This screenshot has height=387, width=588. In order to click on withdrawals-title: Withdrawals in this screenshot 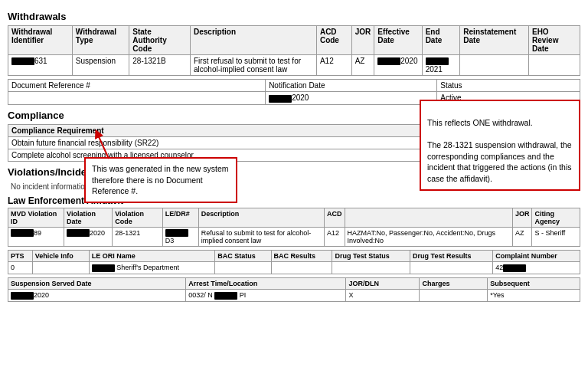, I will do `click(294, 17)`.